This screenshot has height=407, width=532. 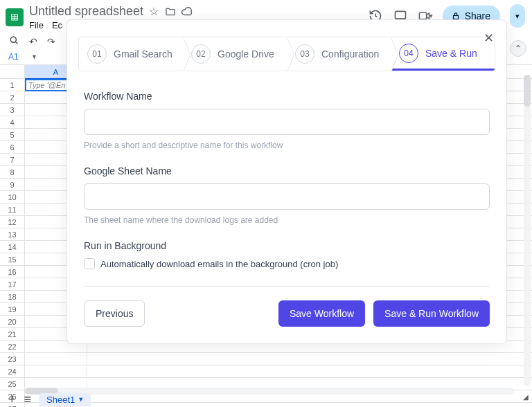 I want to click on step-gmail-search: 01 Gmail Search, so click(x=131, y=54).